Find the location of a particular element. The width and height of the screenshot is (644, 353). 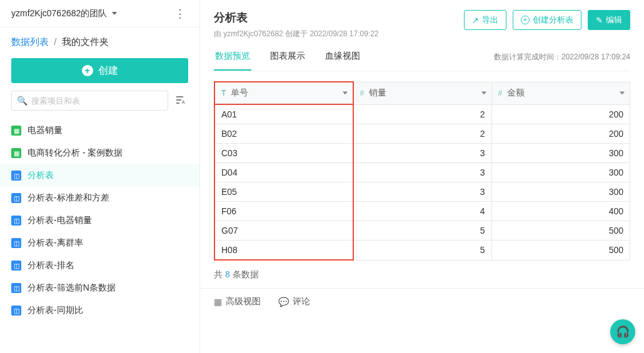

comment-button: 💬 评论 is located at coordinates (294, 302).